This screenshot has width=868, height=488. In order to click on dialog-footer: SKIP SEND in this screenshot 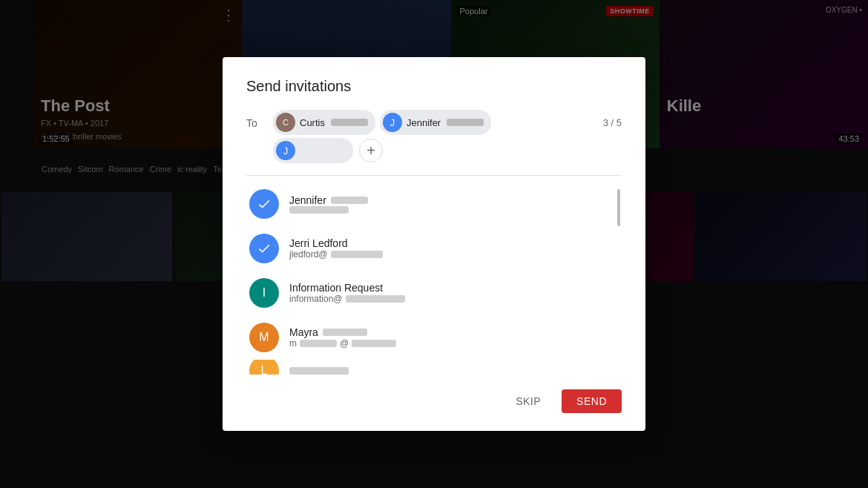, I will do `click(434, 394)`.